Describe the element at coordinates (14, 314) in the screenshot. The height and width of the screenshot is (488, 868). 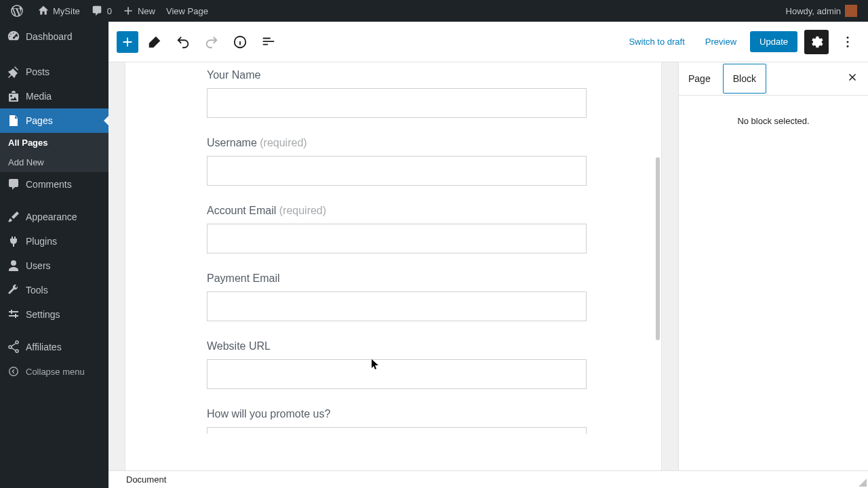
I see `sliders-icon` at that location.